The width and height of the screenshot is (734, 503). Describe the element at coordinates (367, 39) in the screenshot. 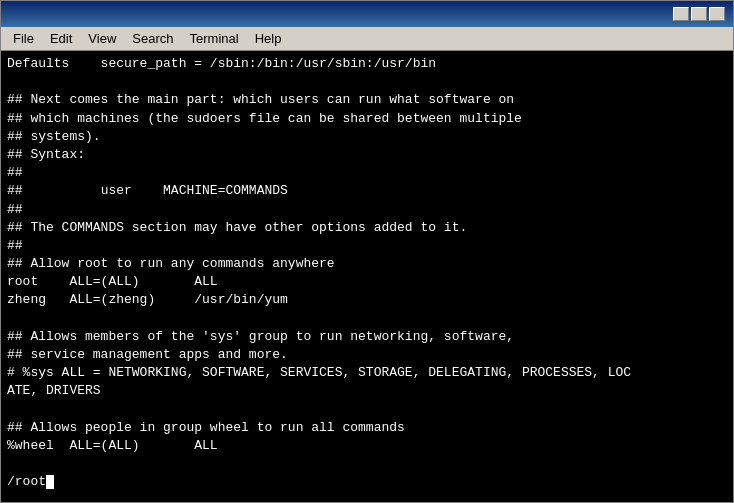

I see `menu-bar: File Edit View Search Terminal Help` at that location.